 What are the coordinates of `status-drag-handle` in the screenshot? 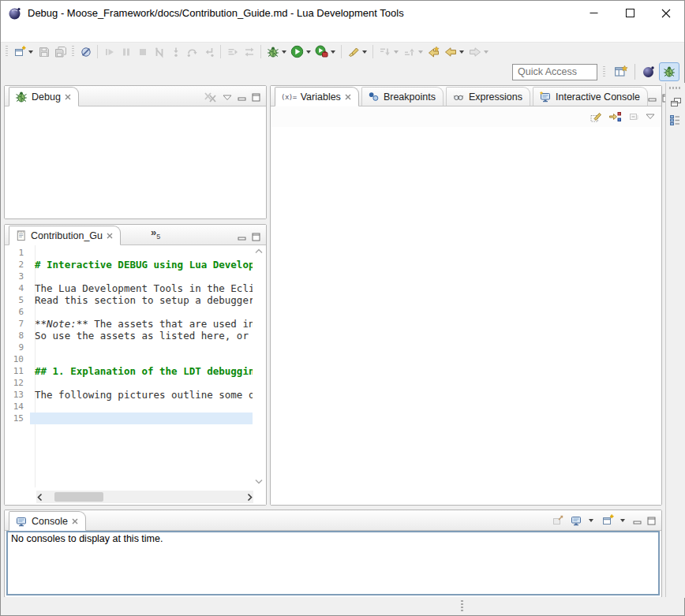 It's located at (462, 606).